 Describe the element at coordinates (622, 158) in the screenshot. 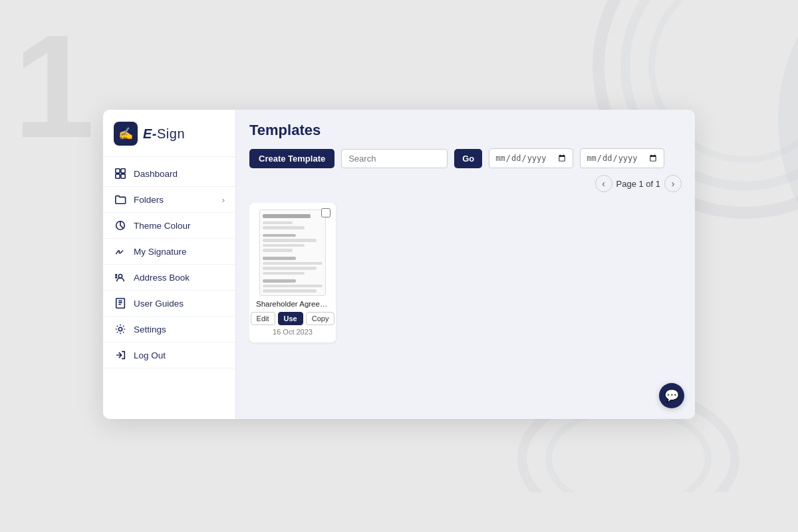

I see `date-to-input` at that location.